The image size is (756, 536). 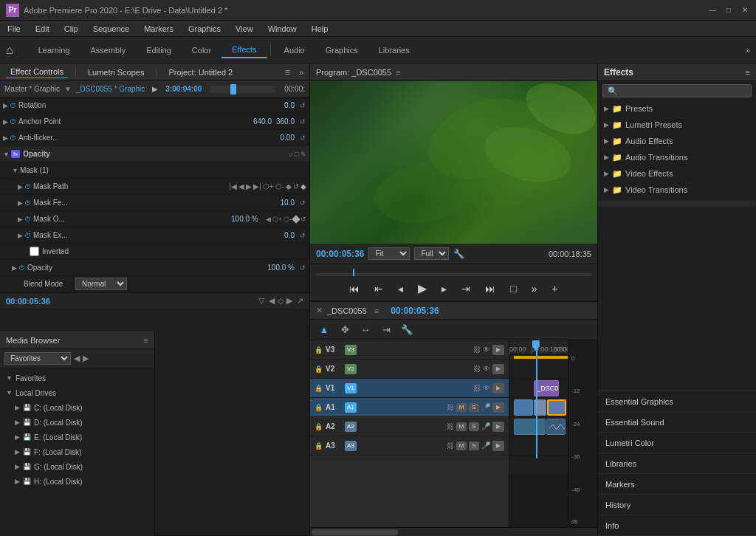 I want to click on panel-essential-graphics: Essential Graphics, so click(x=677, y=402).